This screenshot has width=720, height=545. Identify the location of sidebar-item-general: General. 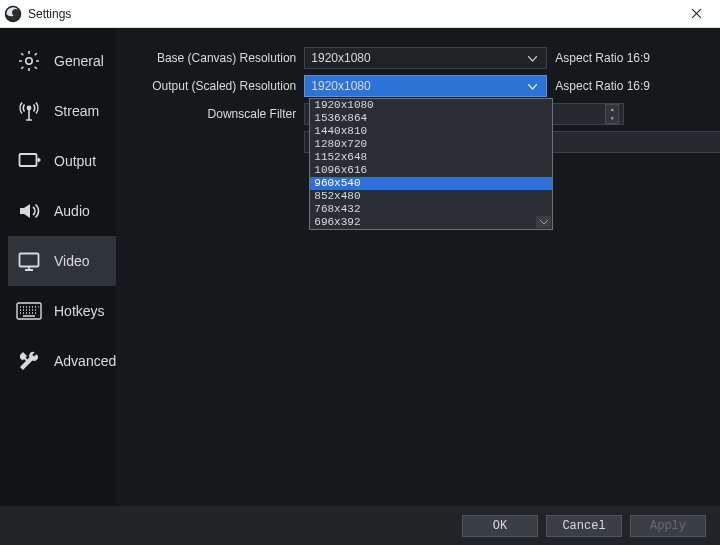
(62, 61).